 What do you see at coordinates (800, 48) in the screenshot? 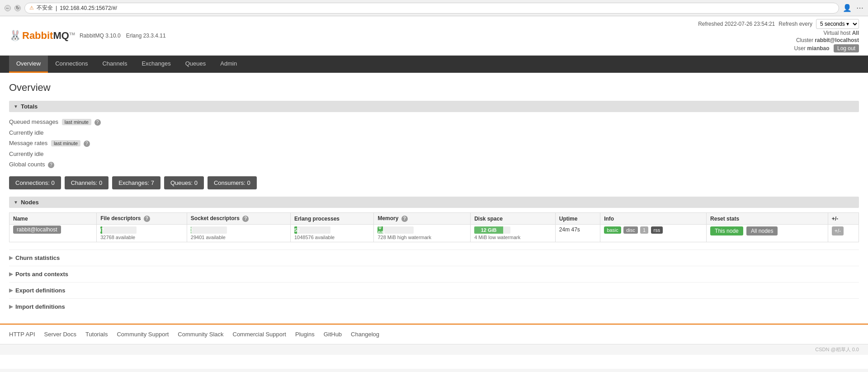
I see `user-label: User` at bounding box center [800, 48].